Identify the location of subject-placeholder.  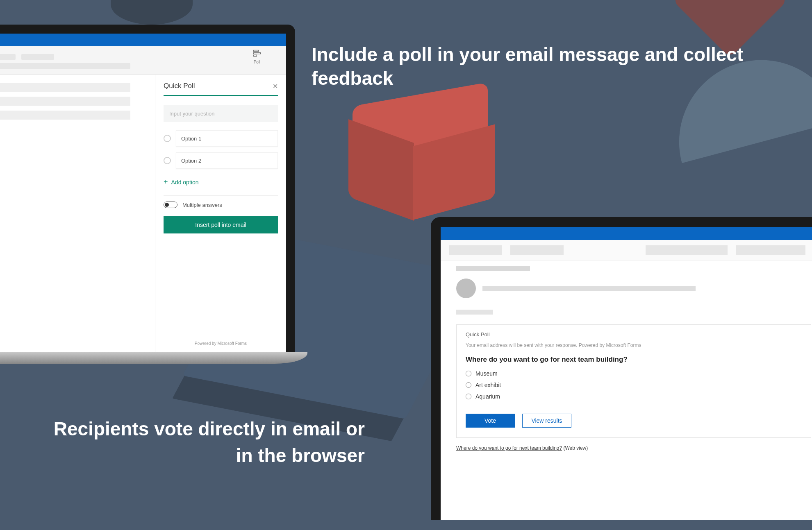
(493, 269).